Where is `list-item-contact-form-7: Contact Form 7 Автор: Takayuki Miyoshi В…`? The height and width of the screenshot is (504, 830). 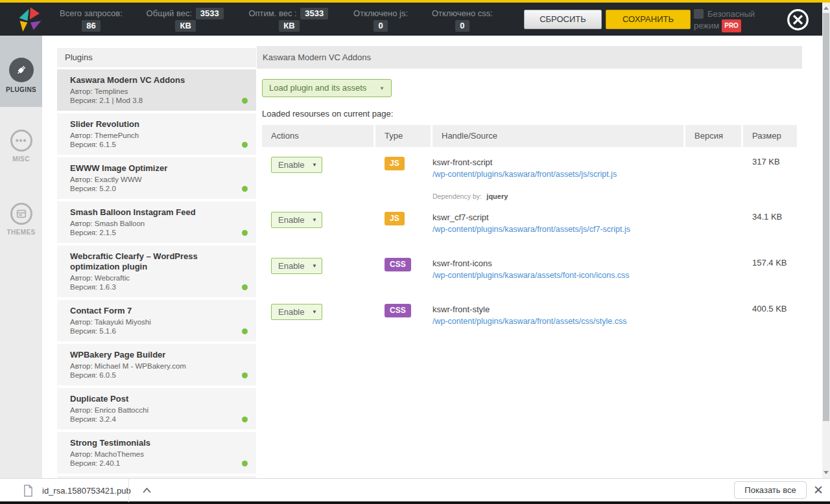 list-item-contact-form-7: Contact Form 7 Автор: Takayuki Miyoshi В… is located at coordinates (157, 321).